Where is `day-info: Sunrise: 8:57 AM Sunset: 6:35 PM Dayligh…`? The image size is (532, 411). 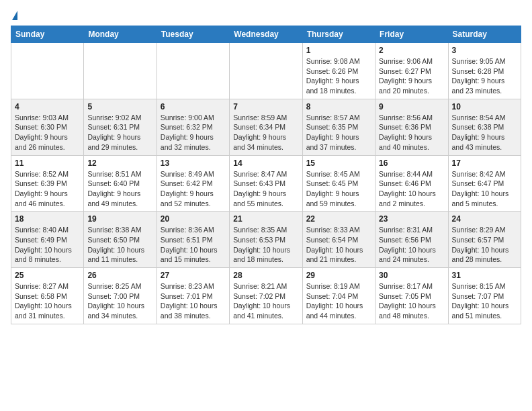
day-info: Sunrise: 8:57 AM Sunset: 6:35 PM Dayligh… is located at coordinates (339, 133).